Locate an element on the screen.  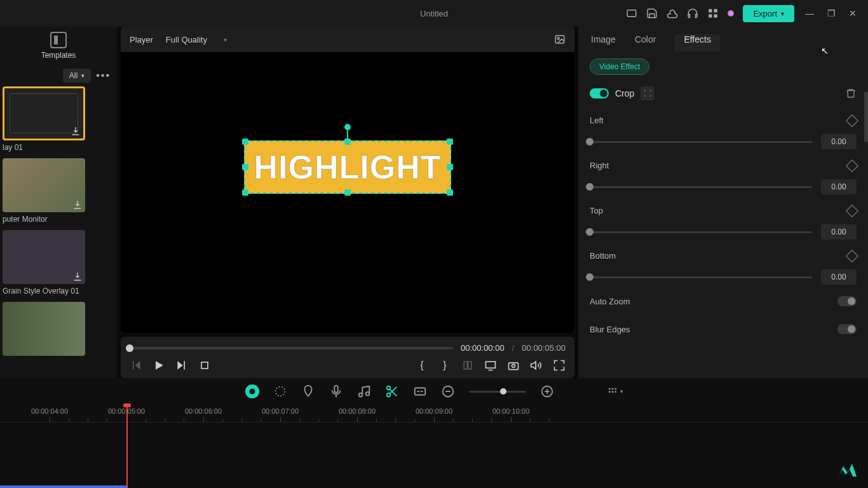
resize-handle-bl is located at coordinates (245, 193).